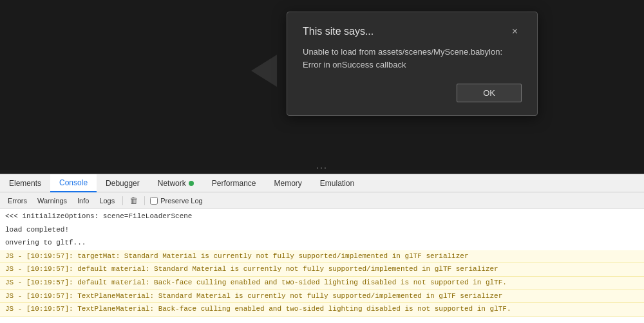  Describe the element at coordinates (322, 217) in the screenshot. I see `console-line: <<< initializeOptions: scene=FileLoaderS…` at that location.